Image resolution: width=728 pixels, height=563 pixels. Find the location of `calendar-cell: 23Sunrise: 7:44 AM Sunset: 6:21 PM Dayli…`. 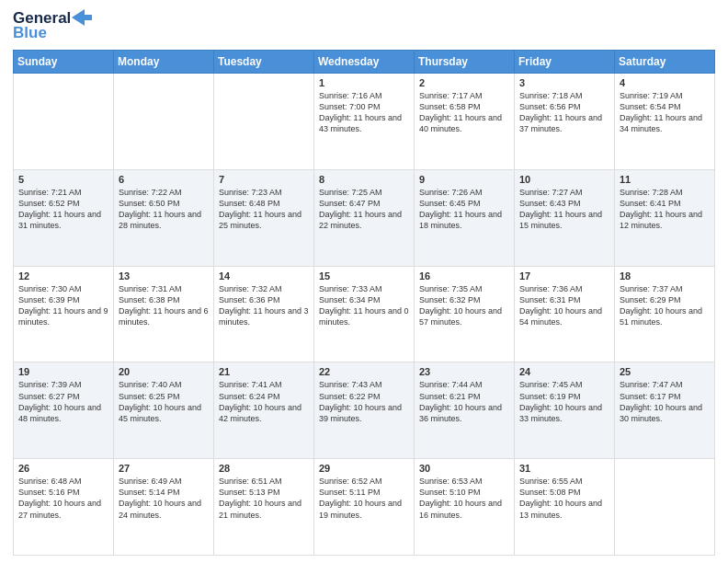

calendar-cell: 23Sunrise: 7:44 AM Sunset: 6:21 PM Dayli… is located at coordinates (465, 410).